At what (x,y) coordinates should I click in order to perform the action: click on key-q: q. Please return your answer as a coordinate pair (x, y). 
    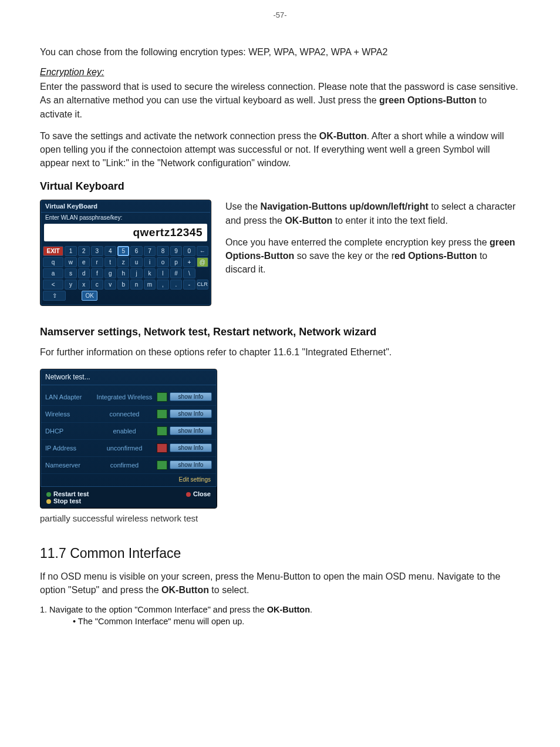
    Looking at the image, I should click on (53, 262).